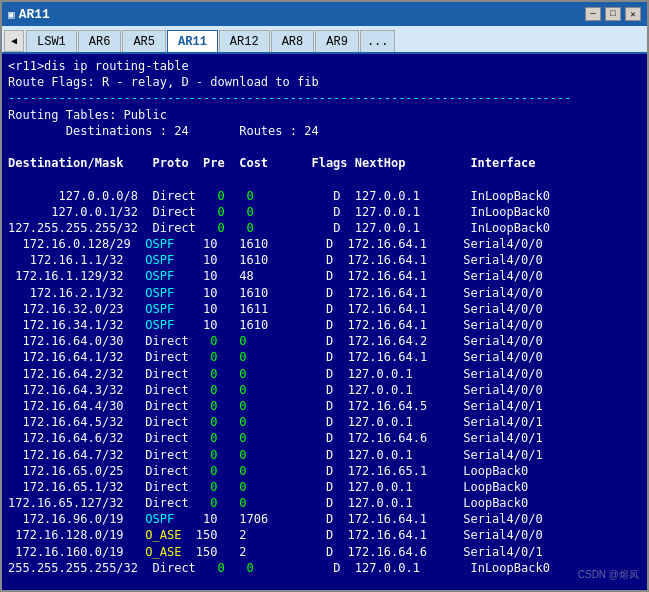 Image resolution: width=649 pixels, height=592 pixels. I want to click on tab-more: ..., so click(378, 41).